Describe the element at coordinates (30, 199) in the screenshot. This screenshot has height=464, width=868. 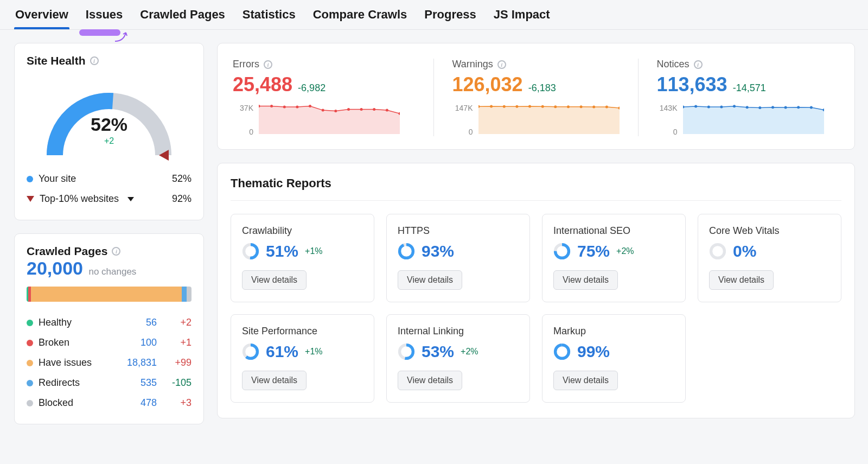
I see `triangle-down-icon` at that location.